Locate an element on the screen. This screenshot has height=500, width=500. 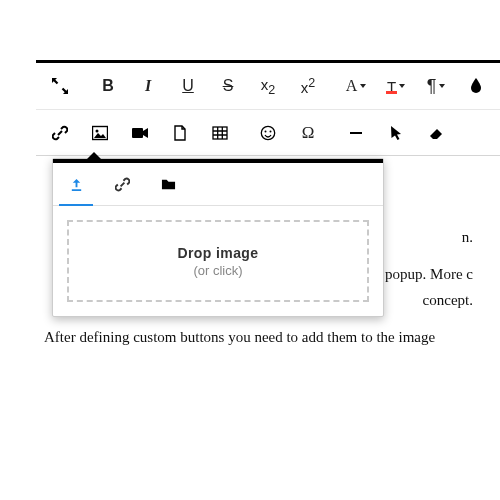
table-button is located at coordinates (220, 133).